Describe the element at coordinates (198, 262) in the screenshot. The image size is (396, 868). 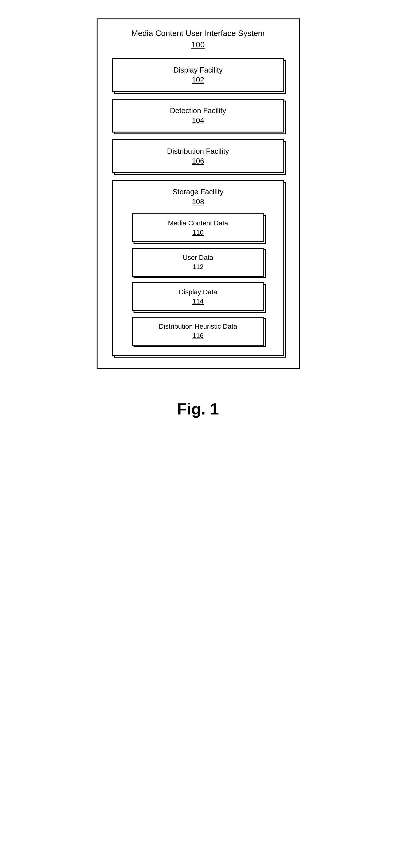
I see `user-data-wrapper: User Data 112` at that location.